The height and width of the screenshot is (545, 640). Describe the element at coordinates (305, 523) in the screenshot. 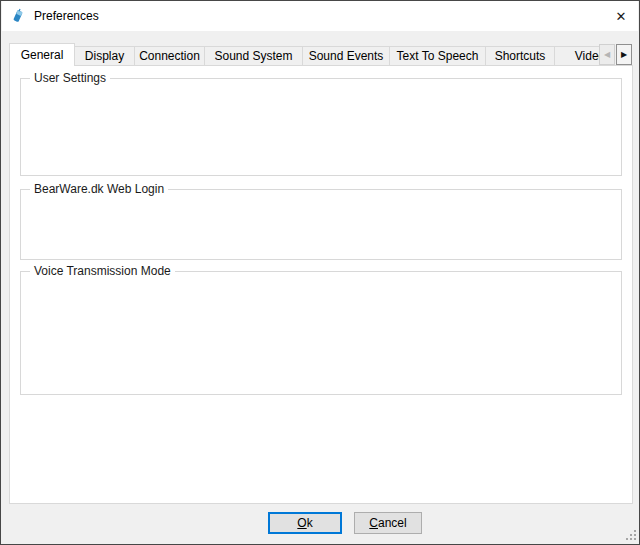

I see `ok-button: Ok` at that location.